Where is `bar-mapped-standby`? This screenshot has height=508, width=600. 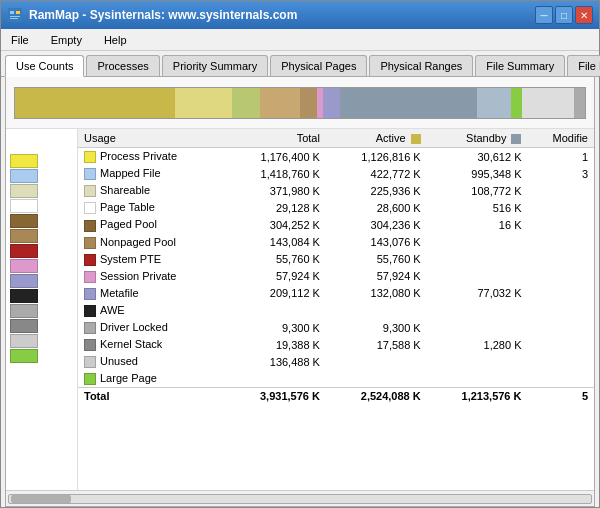
bar-mapped-standby is located at coordinates (408, 103).